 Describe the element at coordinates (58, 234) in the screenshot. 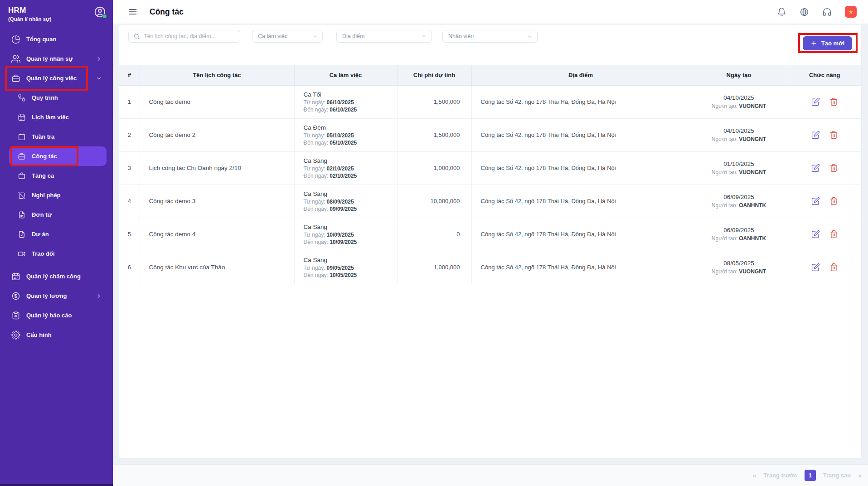

I see `sidebar-item-du-an: Dự án` at that location.